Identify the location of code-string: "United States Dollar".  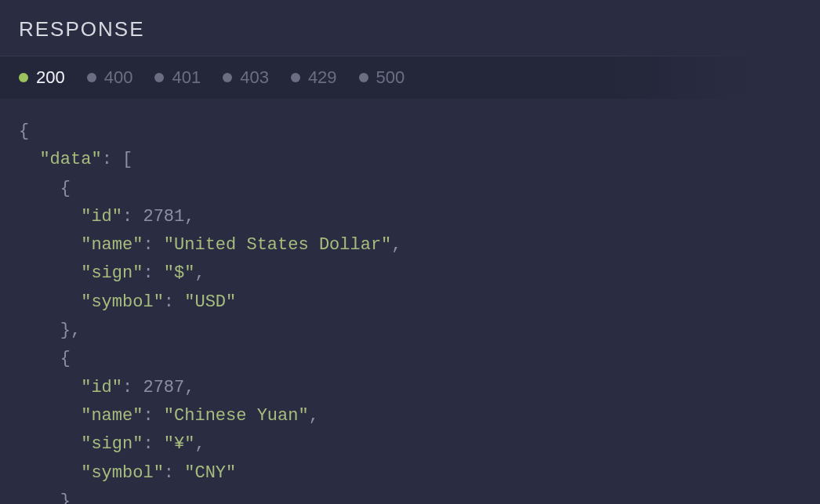
(278, 245).